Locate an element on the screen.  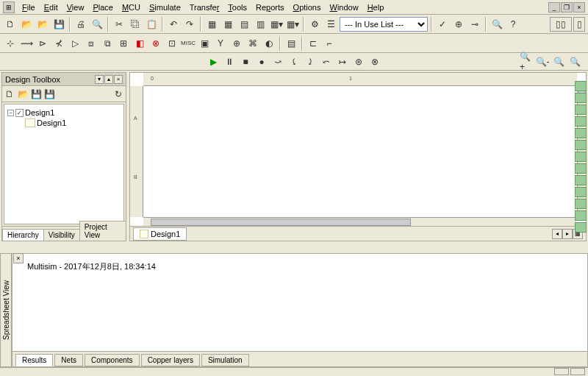
menu-window: Window is located at coordinates (344, 7).